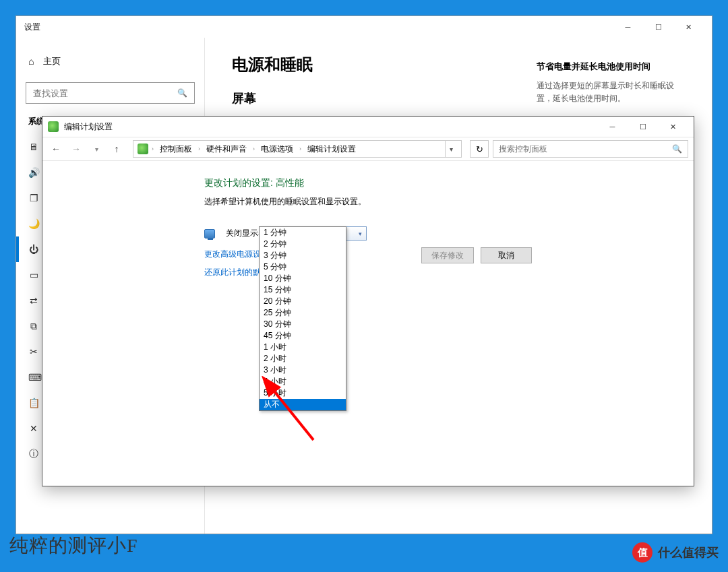 This screenshot has width=728, height=572. I want to click on breadcrumb-icon, so click(143, 149).